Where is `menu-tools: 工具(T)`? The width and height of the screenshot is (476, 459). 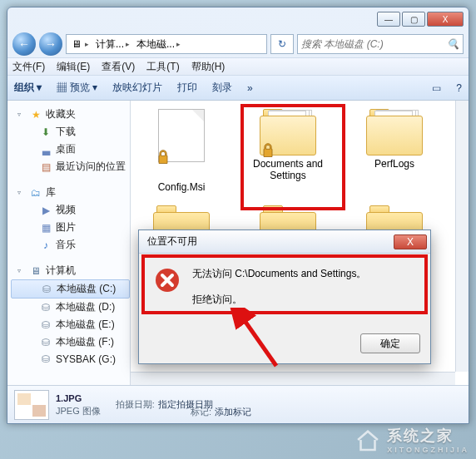 menu-tools: 工具(T) is located at coordinates (163, 67).